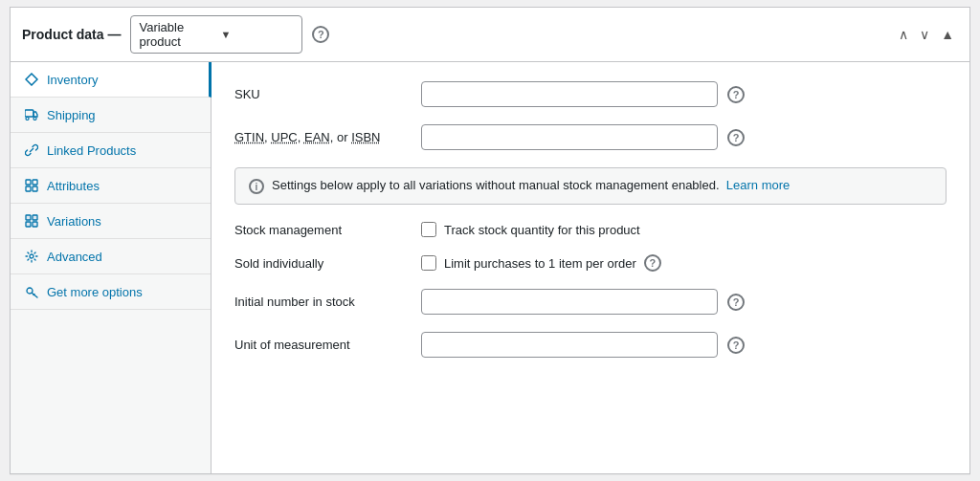 The width and height of the screenshot is (980, 481). I want to click on stock-management-row: Stock management Track stock quantity fo…, so click(590, 230).